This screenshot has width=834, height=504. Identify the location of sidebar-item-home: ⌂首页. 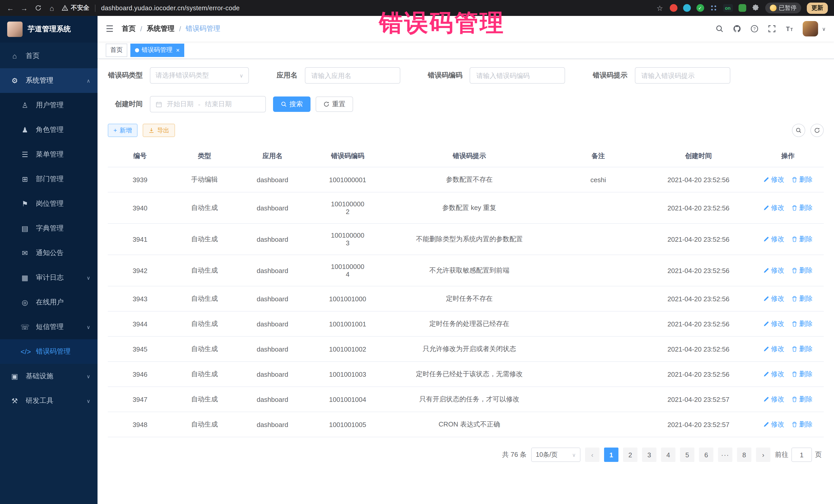
(49, 56).